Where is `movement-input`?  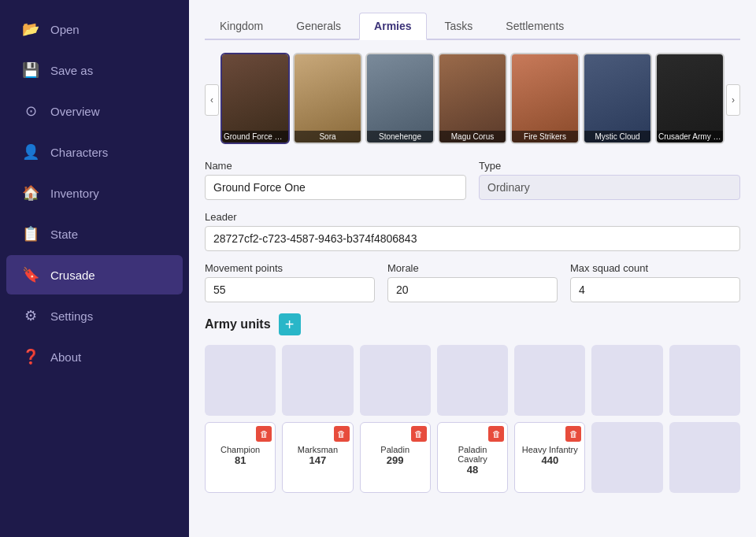 movement-input is located at coordinates (290, 290).